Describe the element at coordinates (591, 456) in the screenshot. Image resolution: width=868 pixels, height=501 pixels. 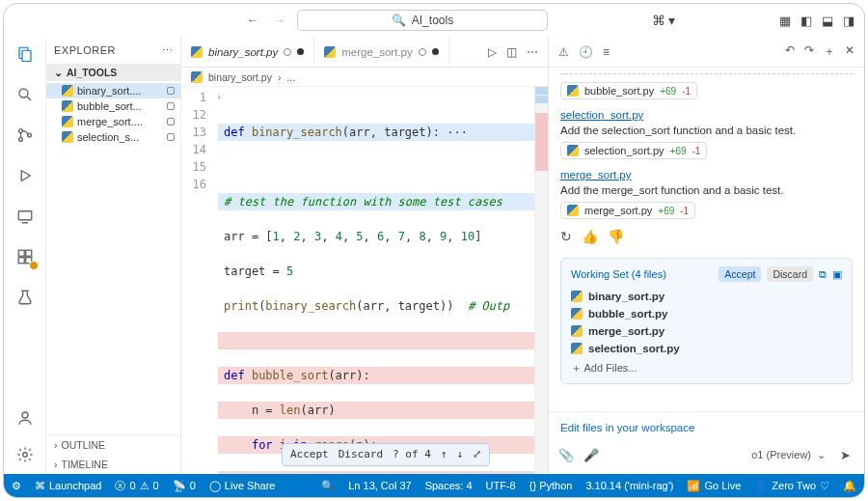
I see `mic-icon: 🎤` at that location.